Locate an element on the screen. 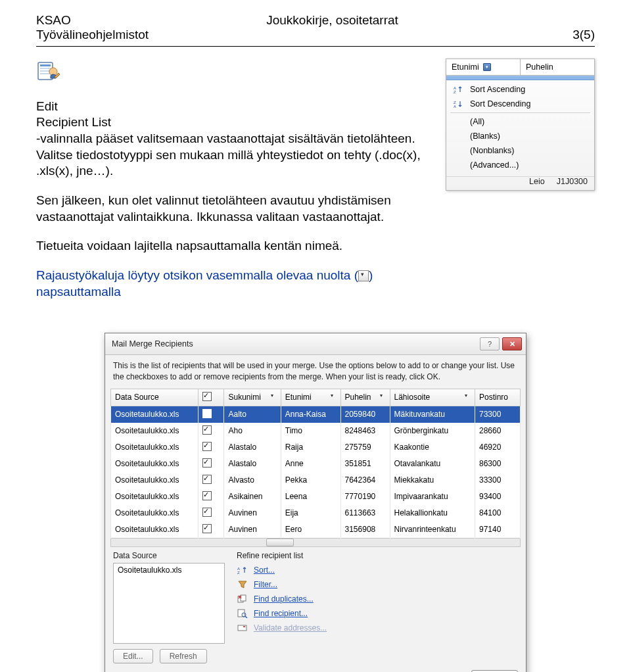 The width and height of the screenshot is (631, 672). refine-sort: AZ Sort... is located at coordinates (281, 570).